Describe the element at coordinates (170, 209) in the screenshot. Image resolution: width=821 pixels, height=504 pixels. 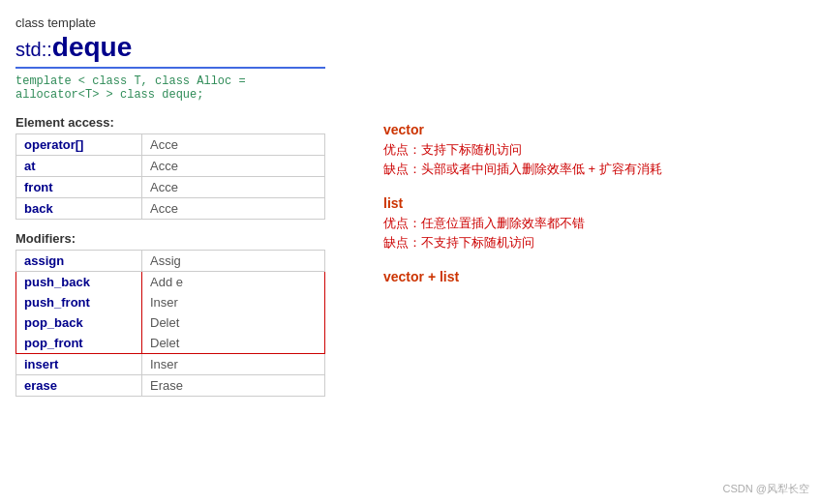
I see `table-row: back Acce` at that location.